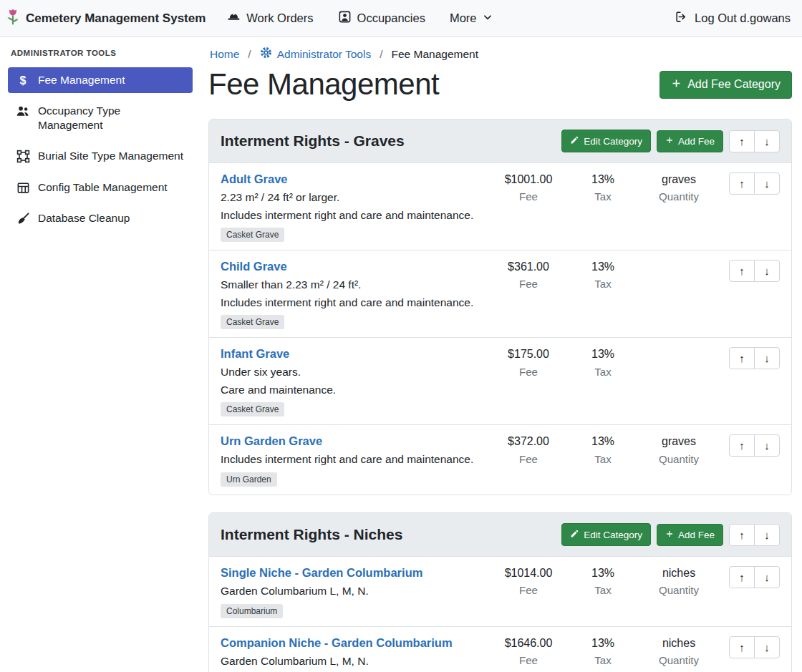  I want to click on fee-name-link: Single Niche - Garden Columbarium, so click(322, 573).